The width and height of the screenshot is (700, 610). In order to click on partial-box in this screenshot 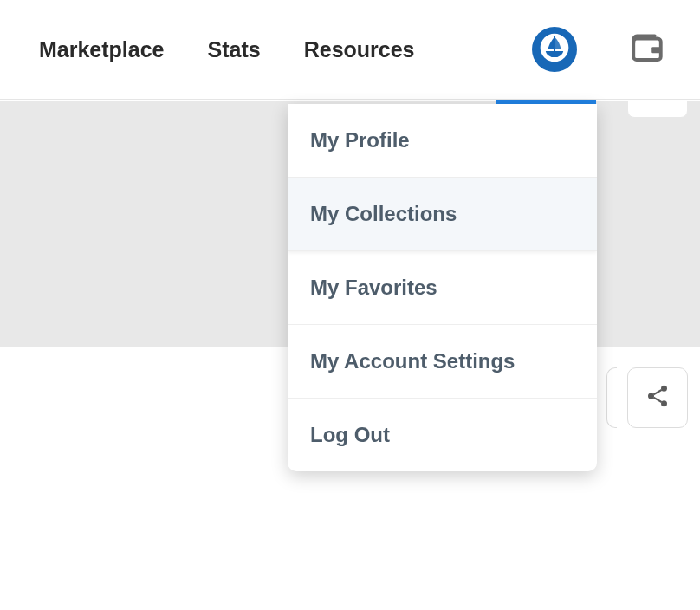, I will do `click(658, 109)`.